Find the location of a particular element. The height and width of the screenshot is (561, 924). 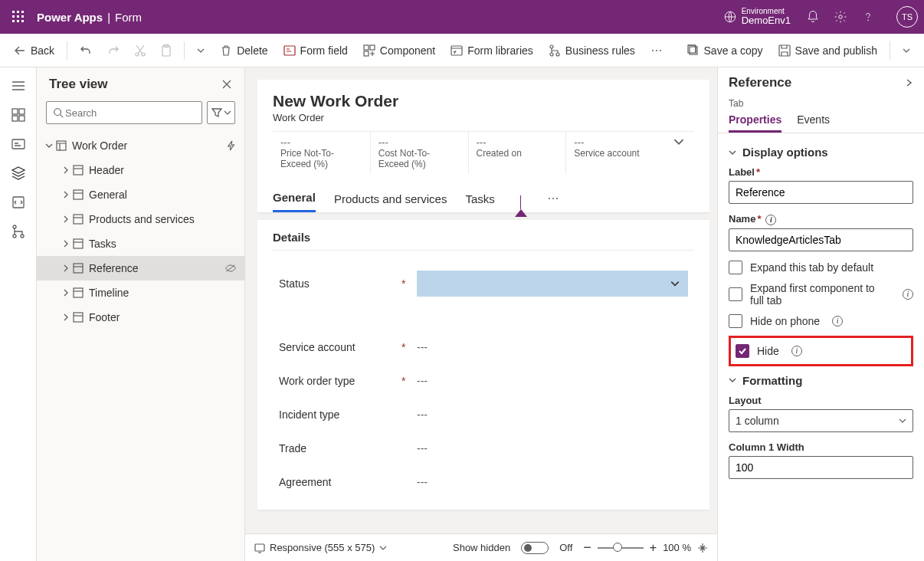

environment-picker: Environment DemoEnv1 is located at coordinates (757, 17).